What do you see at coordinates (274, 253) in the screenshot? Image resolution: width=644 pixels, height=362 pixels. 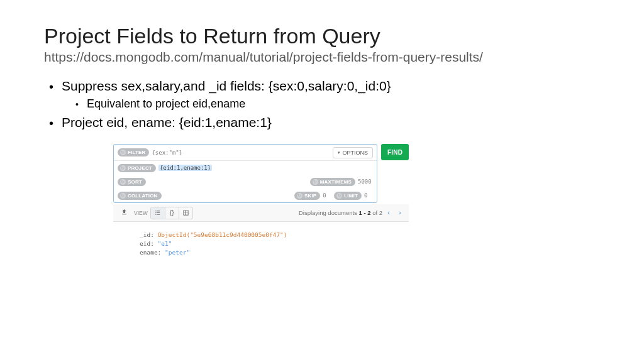 I see `doc-field-ename: ename: "peter"` at bounding box center [274, 253].